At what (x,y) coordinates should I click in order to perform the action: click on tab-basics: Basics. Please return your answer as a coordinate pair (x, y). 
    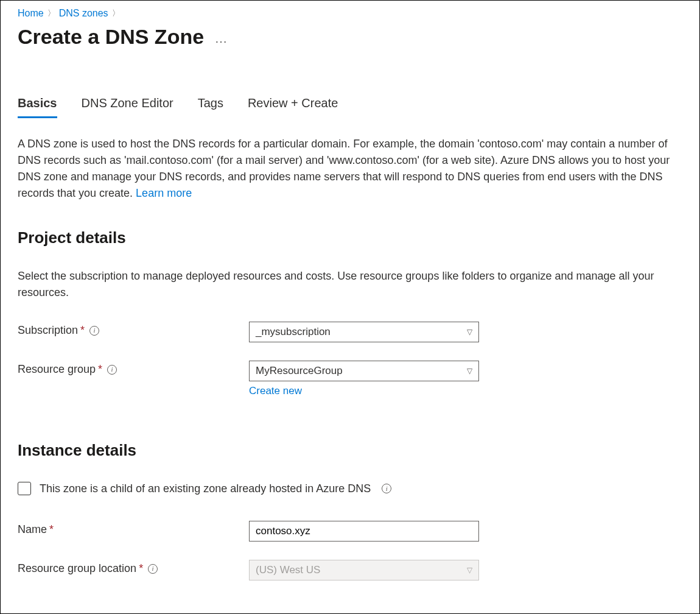
    Looking at the image, I should click on (38, 107).